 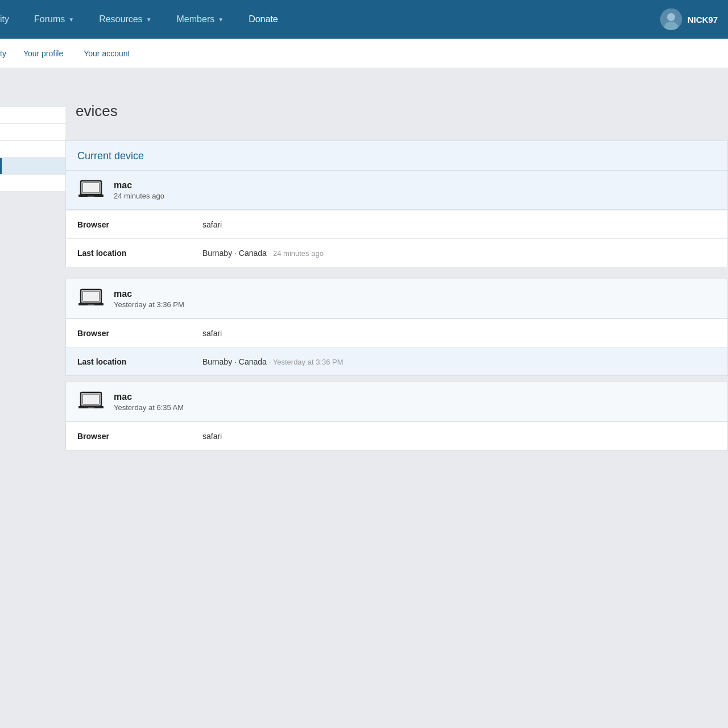 What do you see at coordinates (7, 53) in the screenshot?
I see `sub-nav-partial: ty` at bounding box center [7, 53].